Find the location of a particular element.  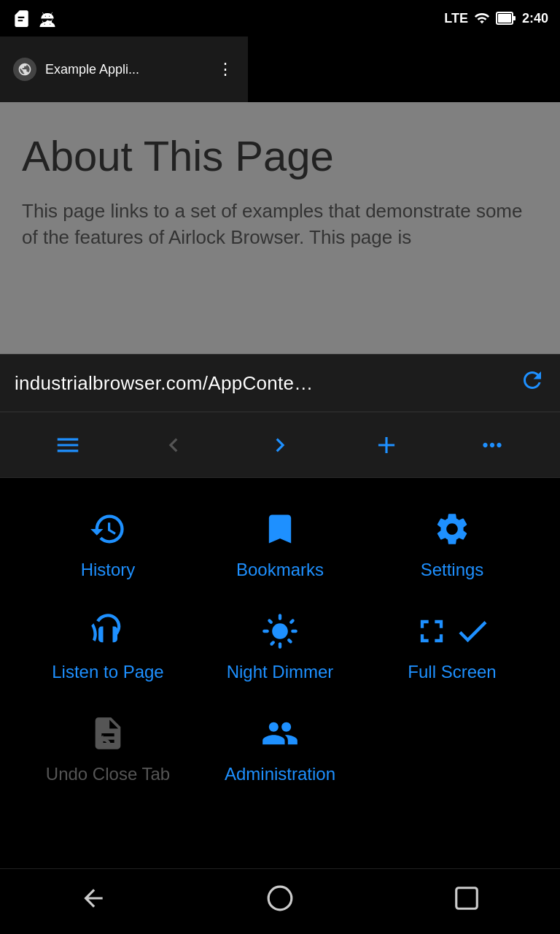

sim-icon is located at coordinates (21, 18).